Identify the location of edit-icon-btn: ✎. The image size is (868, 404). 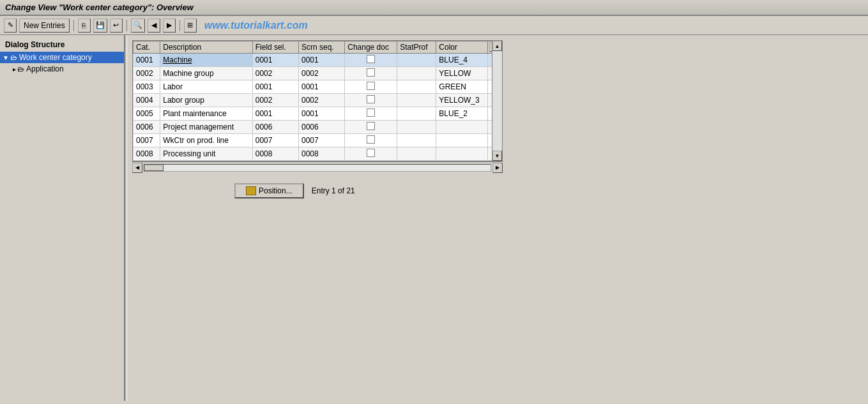
(10, 26).